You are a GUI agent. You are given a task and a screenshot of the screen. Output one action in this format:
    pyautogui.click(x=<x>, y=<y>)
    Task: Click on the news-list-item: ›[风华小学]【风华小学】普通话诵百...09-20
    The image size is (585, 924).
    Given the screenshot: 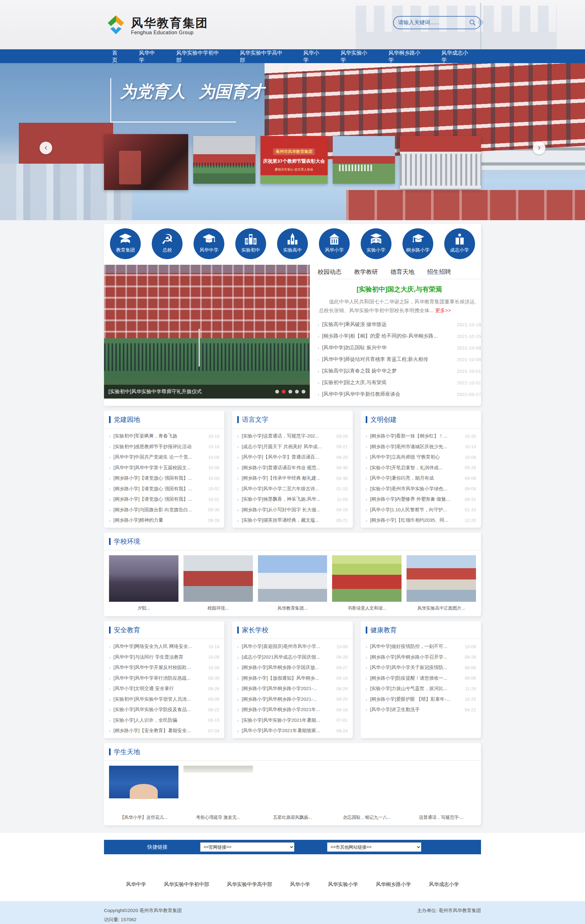 What is the action you would take?
    pyautogui.click(x=292, y=457)
    